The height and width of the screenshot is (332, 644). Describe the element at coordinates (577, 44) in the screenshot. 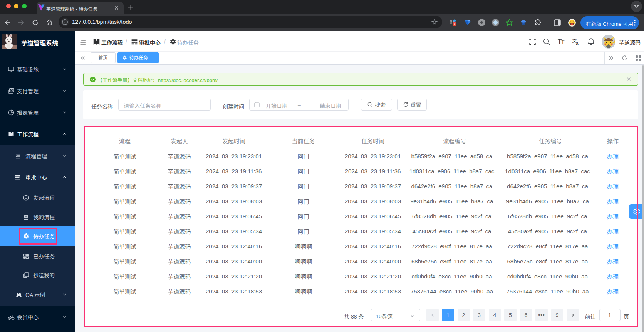

I see `svg-text: A` at that location.